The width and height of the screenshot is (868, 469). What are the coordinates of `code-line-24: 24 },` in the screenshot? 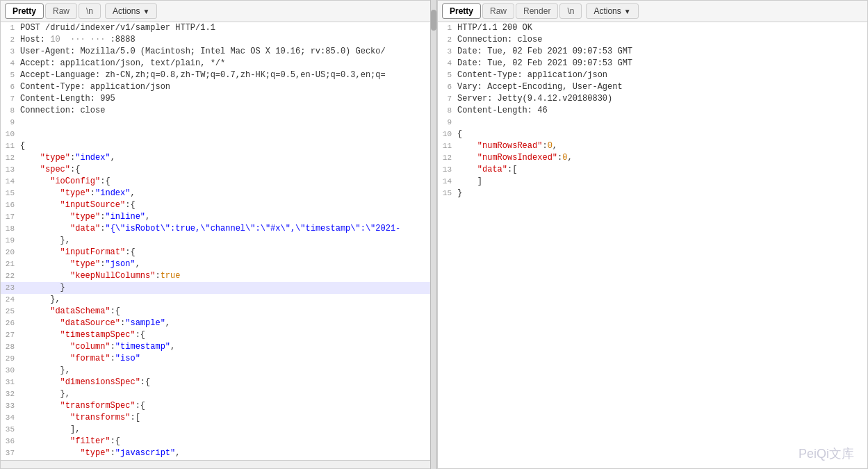 It's located at (215, 300).